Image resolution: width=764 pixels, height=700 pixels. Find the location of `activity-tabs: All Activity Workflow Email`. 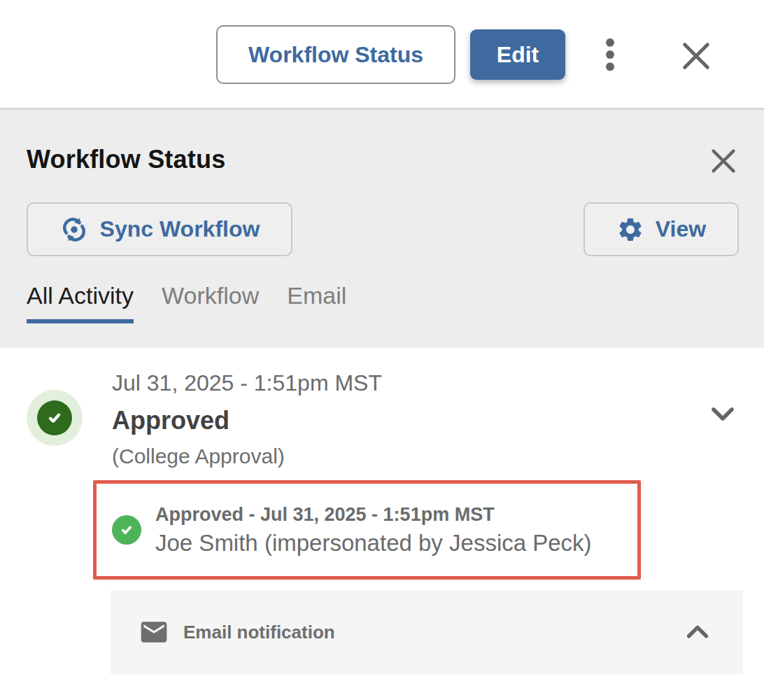

activity-tabs: All Activity Workflow Email is located at coordinates (186, 302).